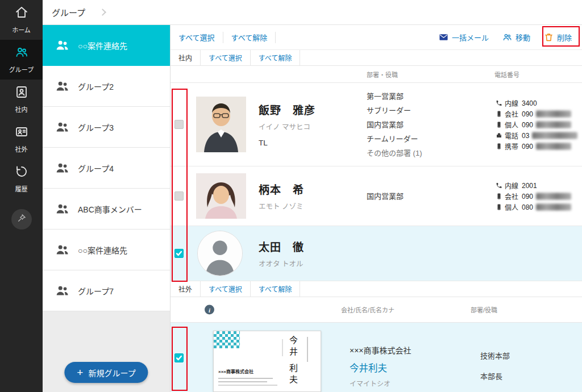  I want to click on phone-line: 内線 2001, so click(533, 185).